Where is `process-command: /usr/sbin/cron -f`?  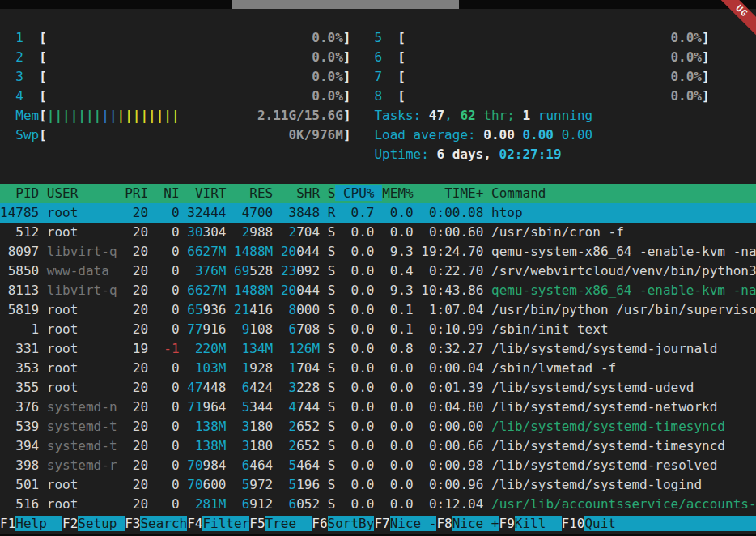
process-command: /usr/sbin/cron -f is located at coordinates (558, 232).